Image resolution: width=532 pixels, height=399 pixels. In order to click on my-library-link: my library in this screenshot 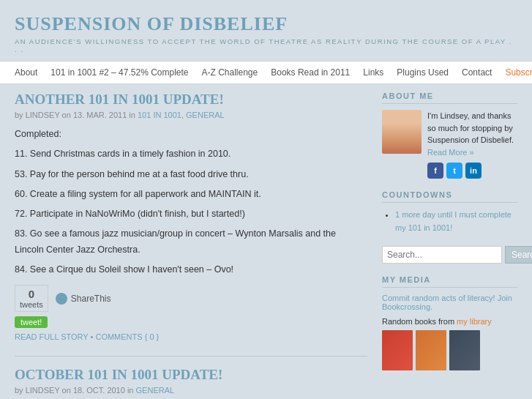, I will do `click(474, 321)`.